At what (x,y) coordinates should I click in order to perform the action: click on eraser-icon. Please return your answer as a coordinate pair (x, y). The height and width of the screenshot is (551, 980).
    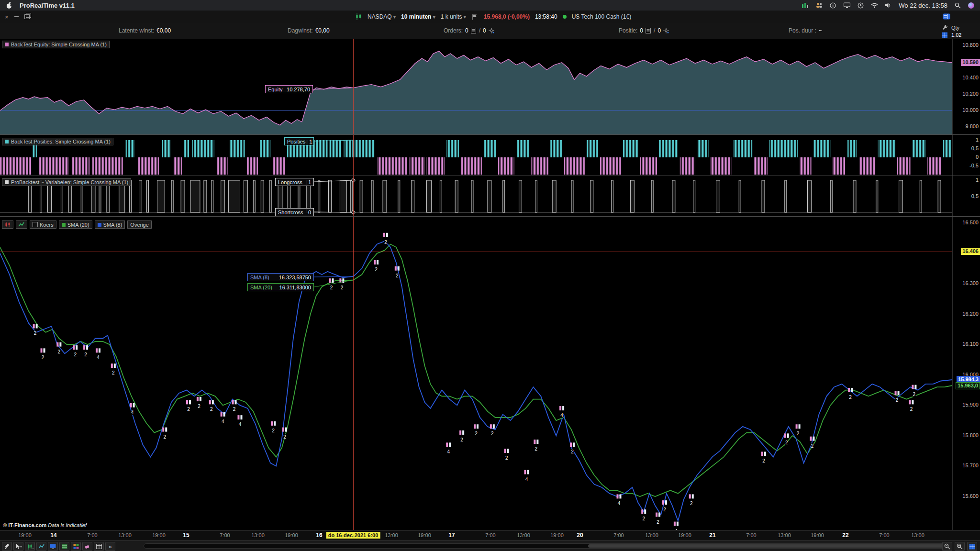
    Looking at the image, I should click on (87, 546).